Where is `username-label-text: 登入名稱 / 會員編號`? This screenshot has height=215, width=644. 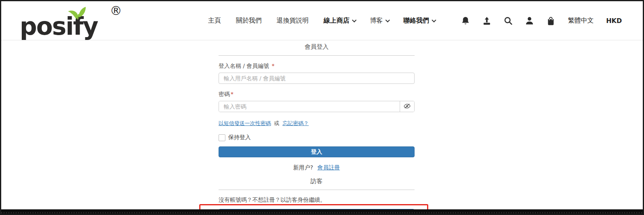 username-label-text: 登入名稱 / 會員編號 is located at coordinates (245, 66).